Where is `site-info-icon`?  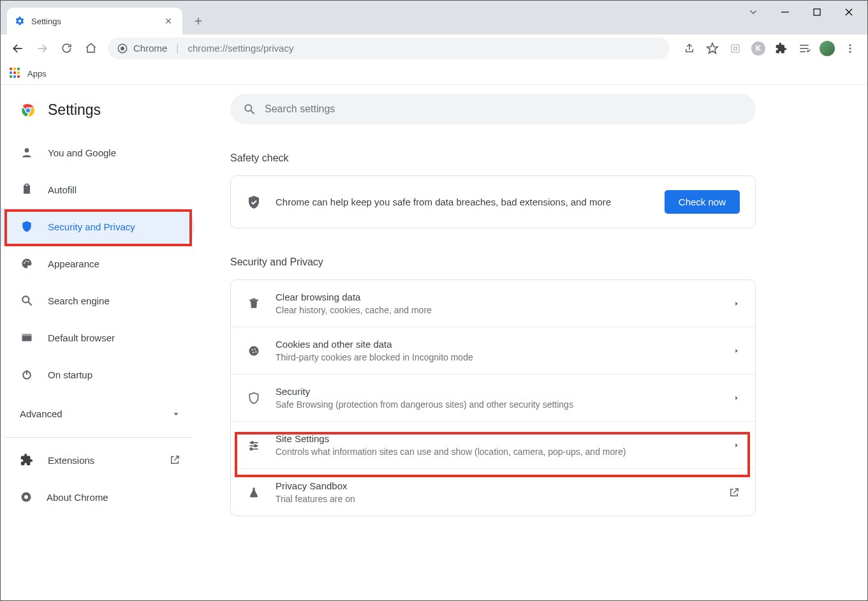
site-info-icon is located at coordinates (122, 48).